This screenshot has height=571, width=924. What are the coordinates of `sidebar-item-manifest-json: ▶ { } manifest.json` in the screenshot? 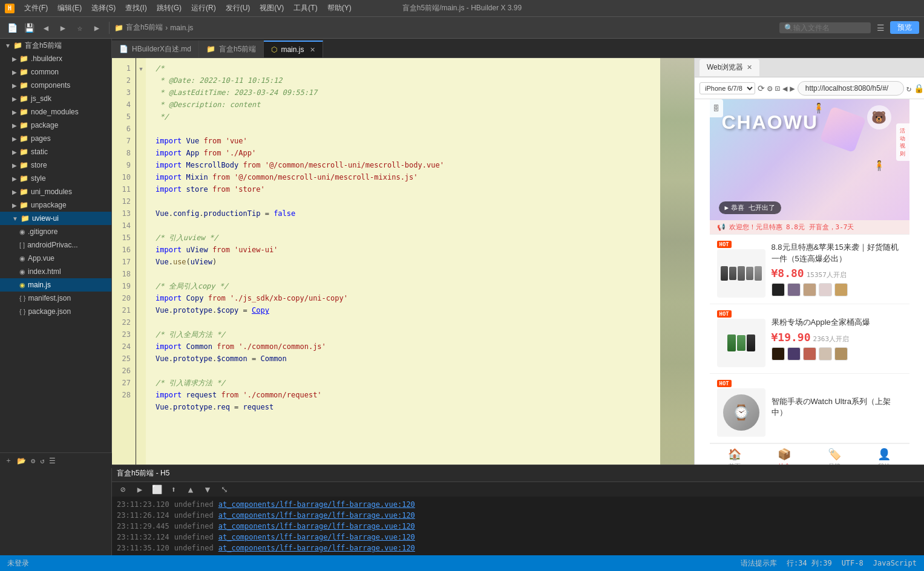 It's located at (56, 298).